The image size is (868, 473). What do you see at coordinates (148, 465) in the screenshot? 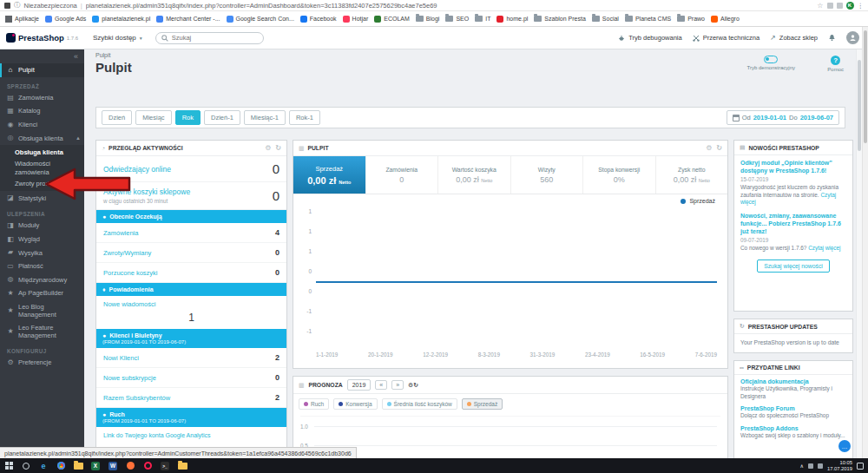
I see `taskbar-opera` at bounding box center [148, 465].